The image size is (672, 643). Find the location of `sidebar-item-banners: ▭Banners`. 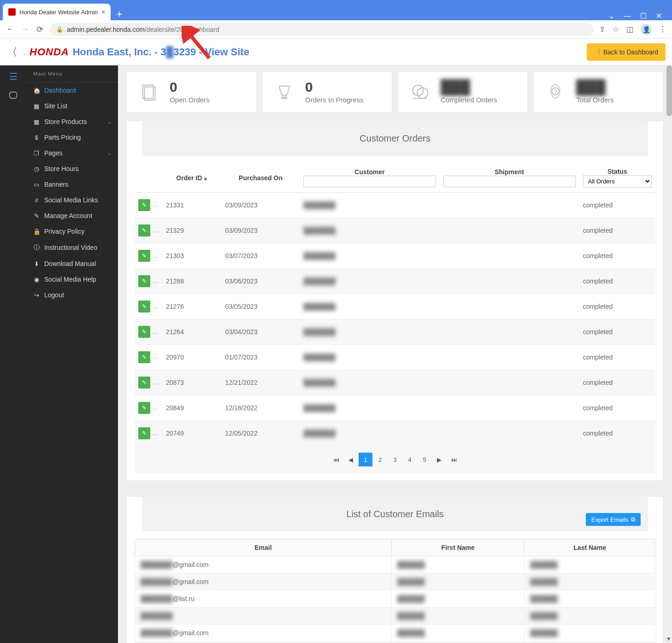

sidebar-item-banners: ▭Banners is located at coordinates (72, 184).